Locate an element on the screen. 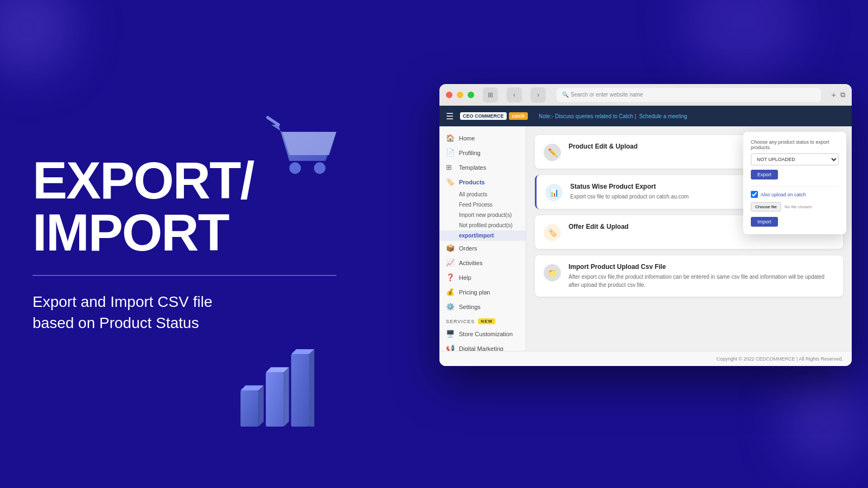 This screenshot has width=868, height=488. help-label: Help is located at coordinates (465, 278).